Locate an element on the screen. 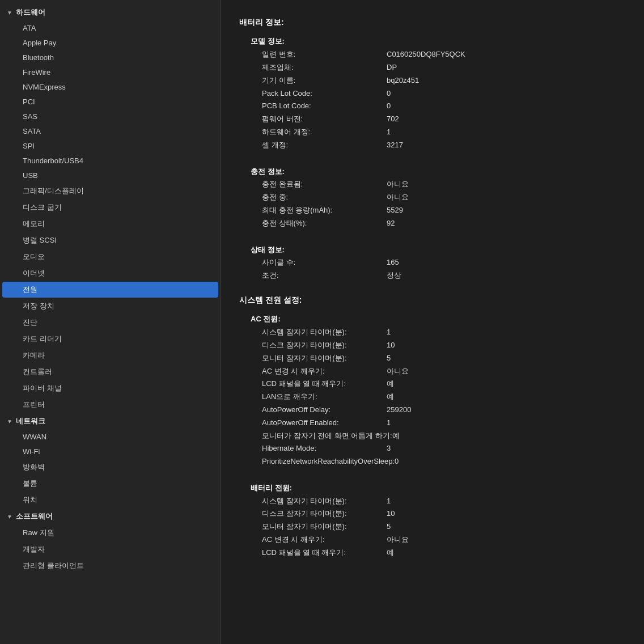 The height and width of the screenshot is (644, 644). info-value: 예 is located at coordinates (390, 384).